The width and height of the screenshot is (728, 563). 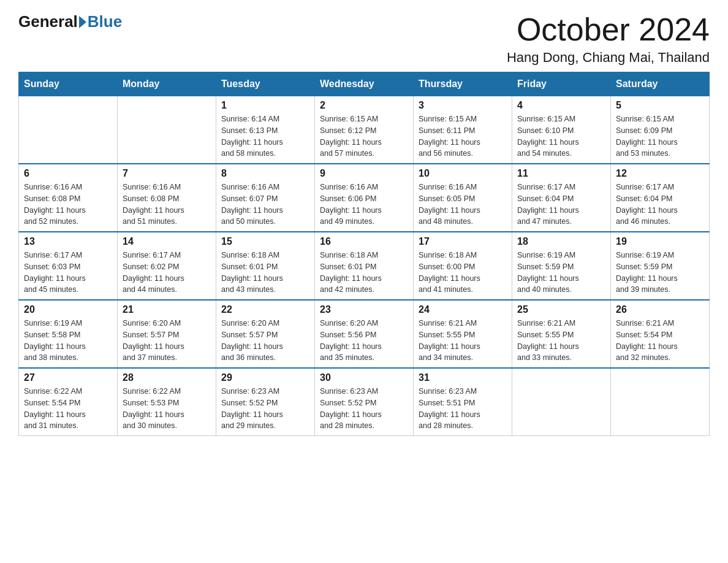 I want to click on day-number: 29, so click(x=265, y=378).